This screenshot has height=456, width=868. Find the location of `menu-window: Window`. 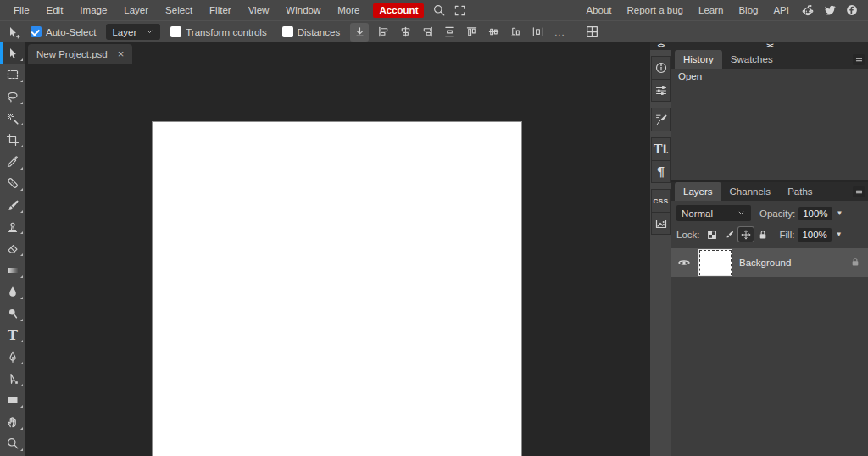

menu-window: Window is located at coordinates (303, 10).